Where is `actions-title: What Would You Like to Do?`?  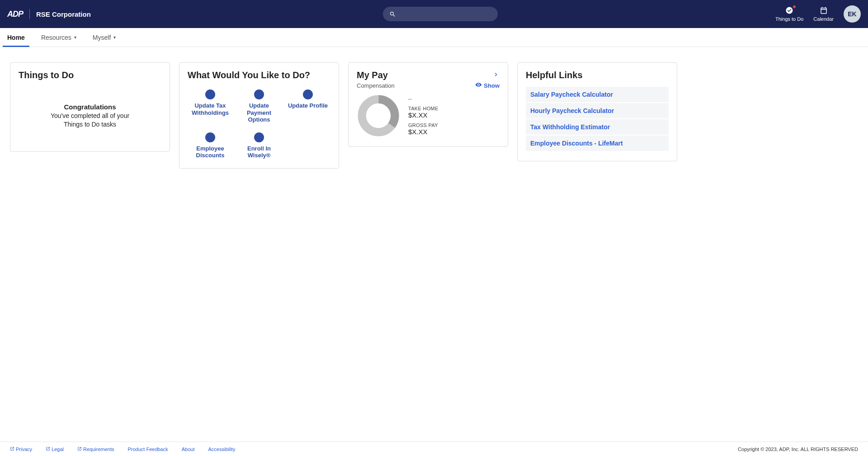 actions-title: What Would You Like to Do? is located at coordinates (259, 75).